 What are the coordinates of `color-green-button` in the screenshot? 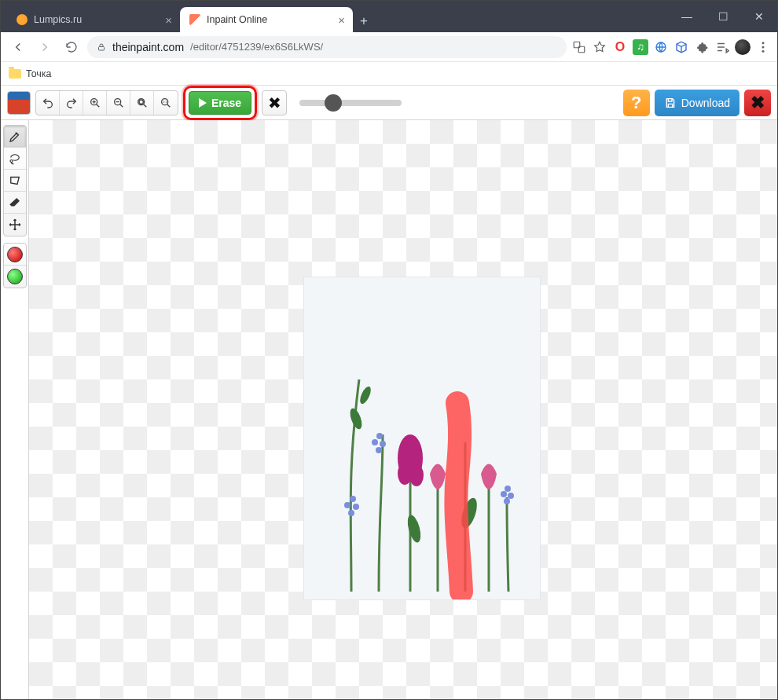 It's located at (15, 277).